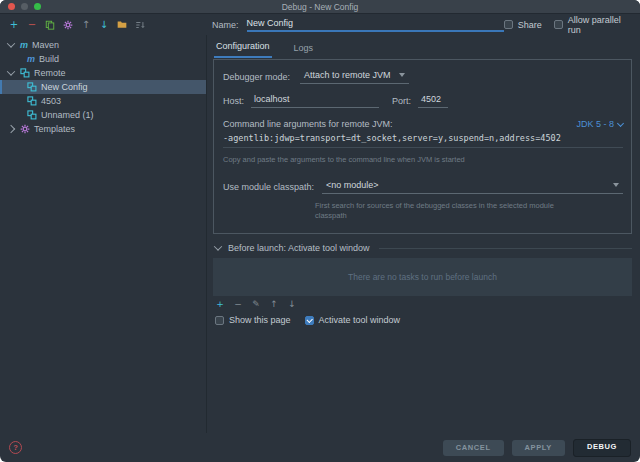  Describe the element at coordinates (508, 24) in the screenshot. I see `share-checkbox-box` at that location.